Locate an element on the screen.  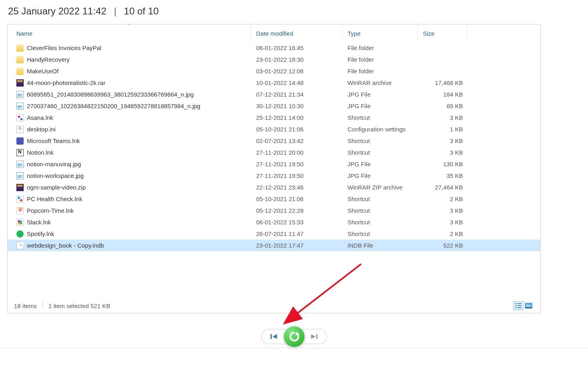
file-size-cell: 35 KB is located at coordinates (443, 175).